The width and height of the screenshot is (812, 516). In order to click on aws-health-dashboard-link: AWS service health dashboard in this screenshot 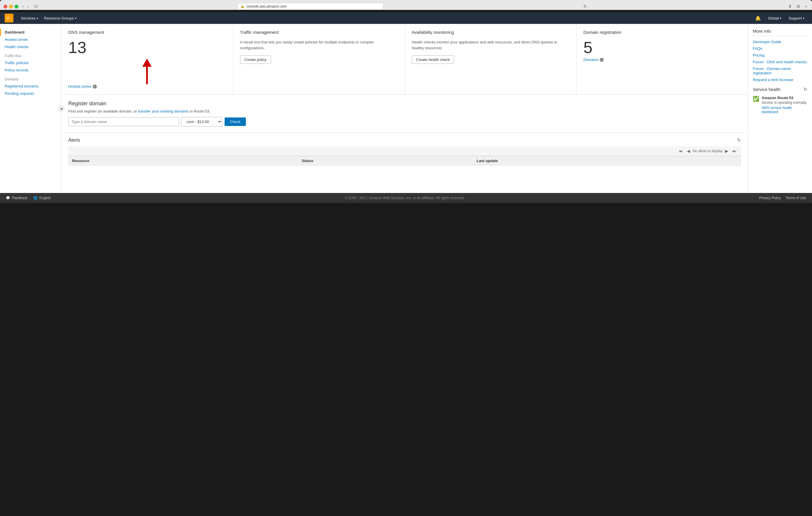, I will do `click(784, 110)`.